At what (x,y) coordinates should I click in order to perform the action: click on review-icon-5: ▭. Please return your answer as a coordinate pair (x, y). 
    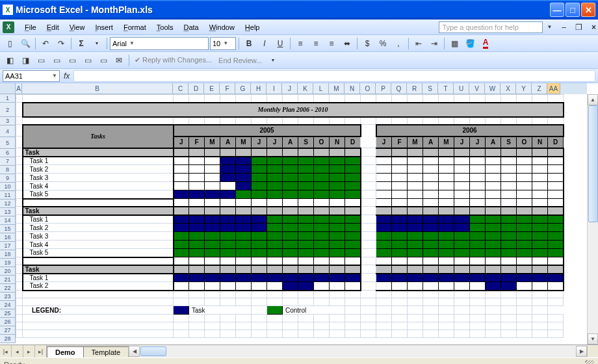
    Looking at the image, I should click on (72, 60).